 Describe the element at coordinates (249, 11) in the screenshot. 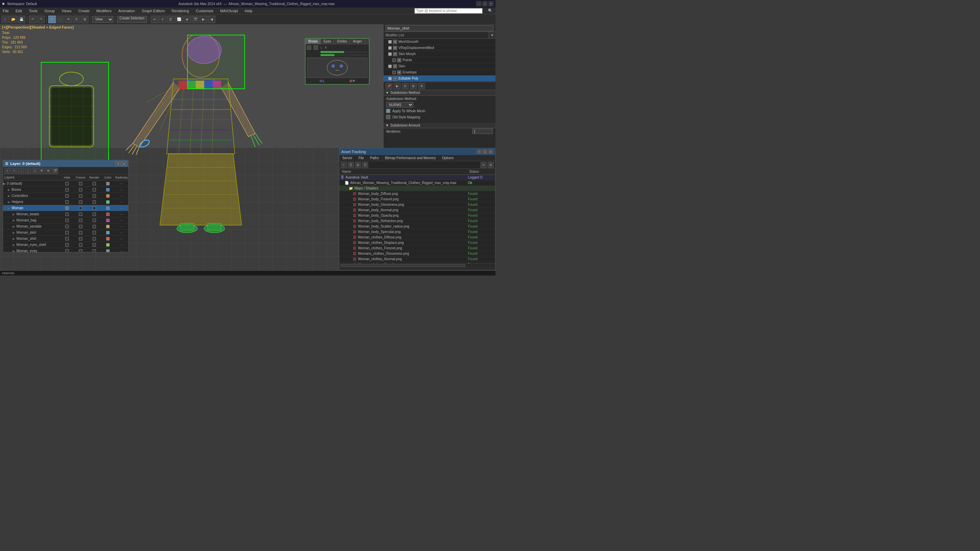

I see `menu-help: Help` at that location.